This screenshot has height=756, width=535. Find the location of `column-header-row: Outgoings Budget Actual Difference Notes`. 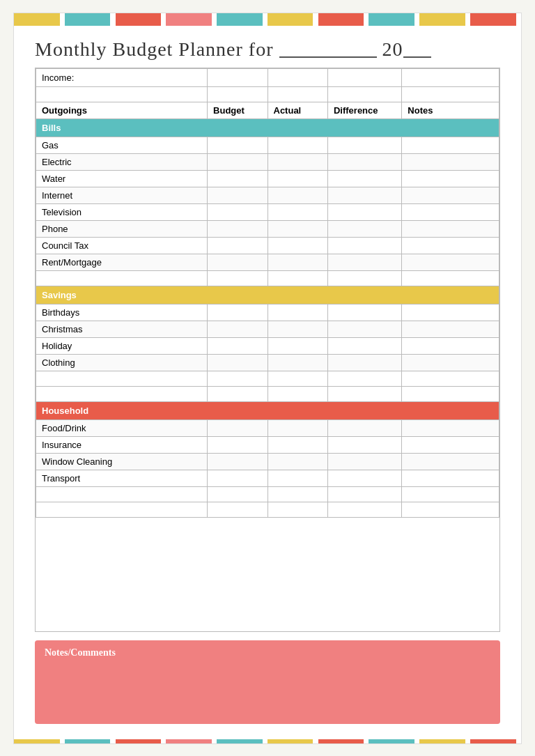

column-header-row: Outgoings Budget Actual Difference Notes is located at coordinates (268, 110).